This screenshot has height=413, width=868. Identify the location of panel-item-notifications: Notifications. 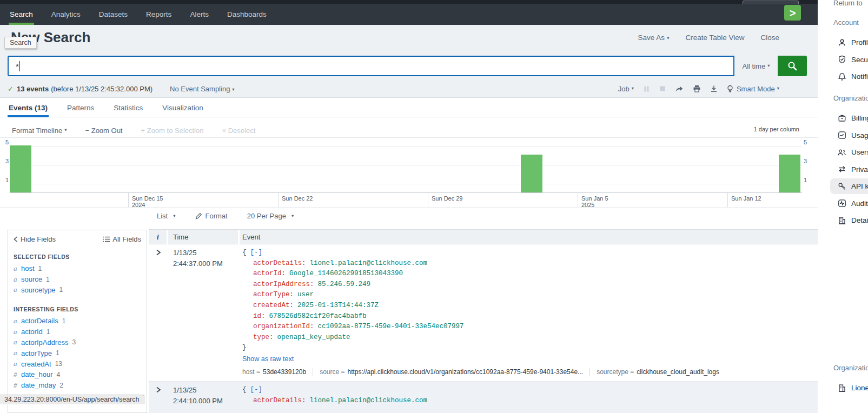
(852, 77).